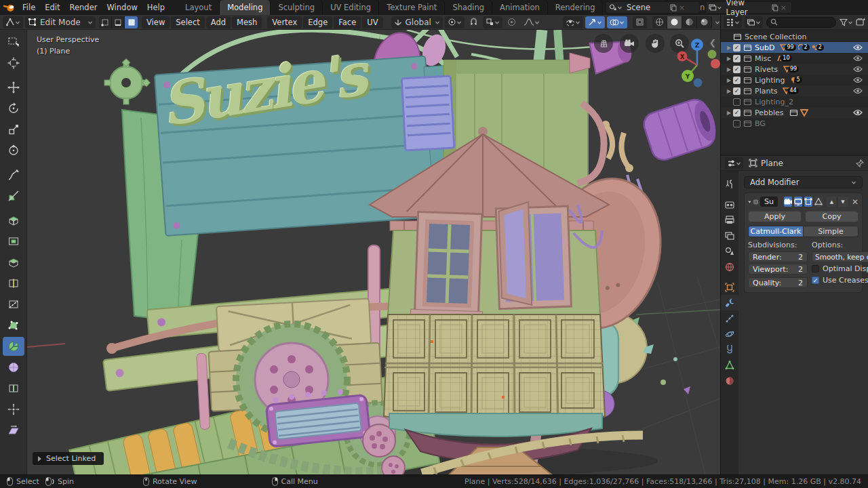 Image resolution: width=868 pixels, height=488 pixels. What do you see at coordinates (769, 202) in the screenshot?
I see `modifier-name-field: Su` at bounding box center [769, 202].